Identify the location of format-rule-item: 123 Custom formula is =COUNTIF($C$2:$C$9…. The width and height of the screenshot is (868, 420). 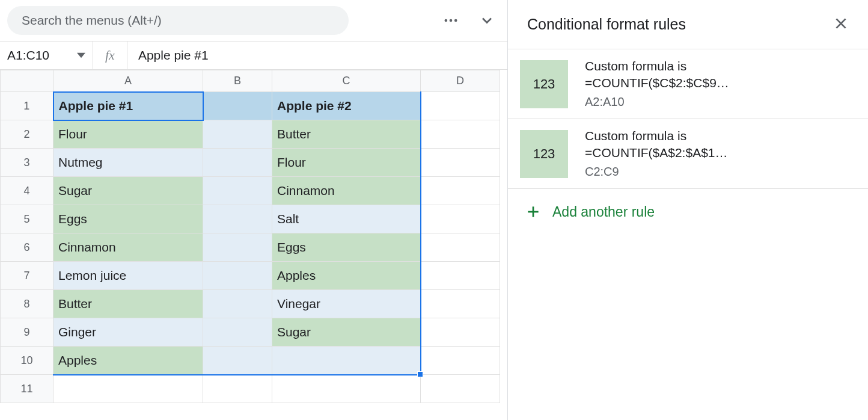
(688, 84).